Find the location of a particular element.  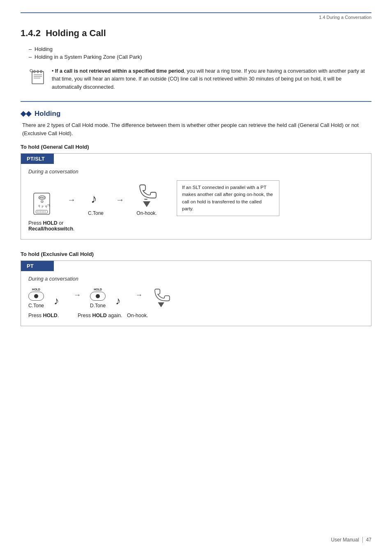

ctone-label: C.Tone is located at coordinates (96, 213).